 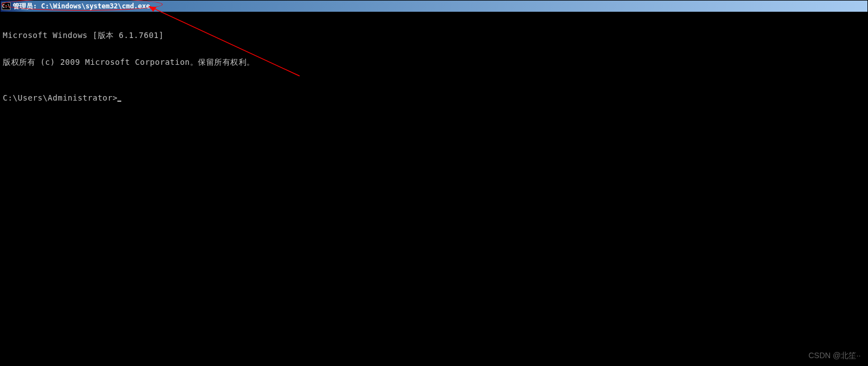 I want to click on watermark-text: CSDN @北笙··, so click(x=834, y=356).